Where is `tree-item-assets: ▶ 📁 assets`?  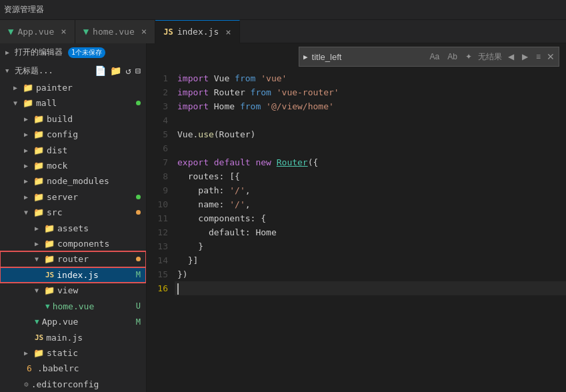
tree-item-assets: ▶ 📁 assets is located at coordinates (73, 228).